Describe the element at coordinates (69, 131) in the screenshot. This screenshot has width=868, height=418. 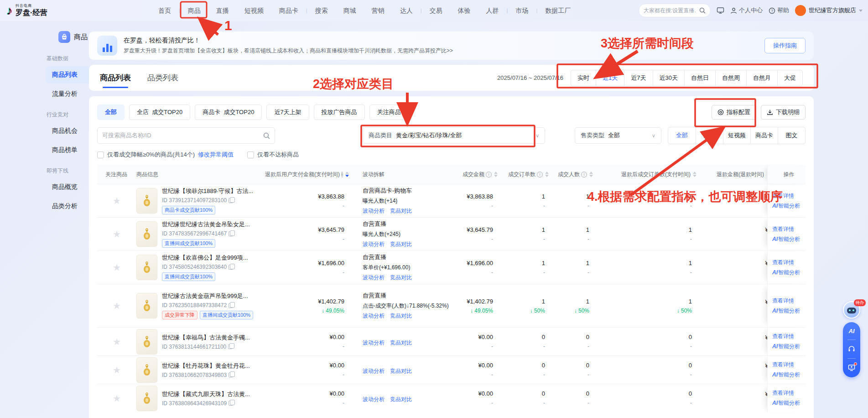
I see `sidebar-item-1-0: 商品机会` at that location.